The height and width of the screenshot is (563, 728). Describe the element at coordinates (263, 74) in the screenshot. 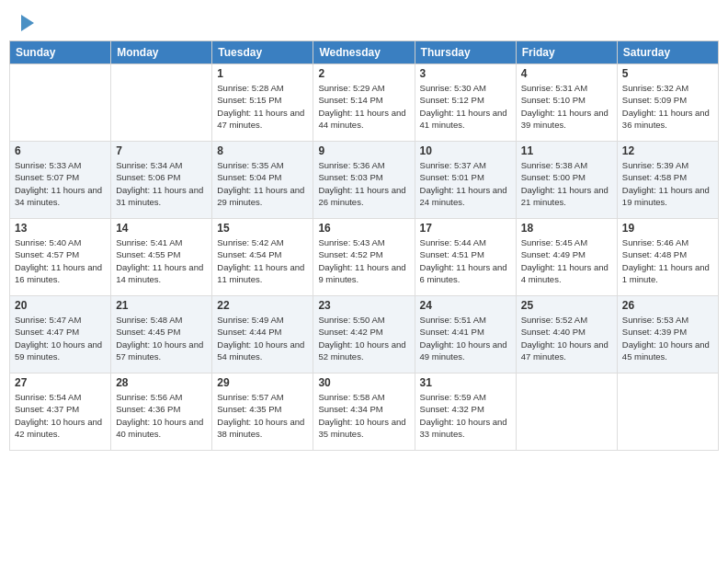

I see `day-number: 1` at that location.